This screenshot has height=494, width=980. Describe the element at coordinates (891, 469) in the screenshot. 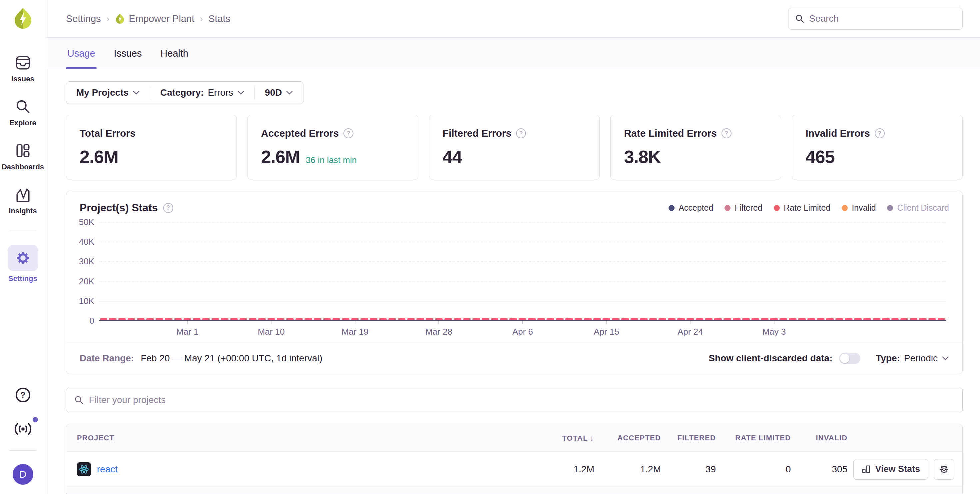

I see `view-stats-button: View Stats` at that location.